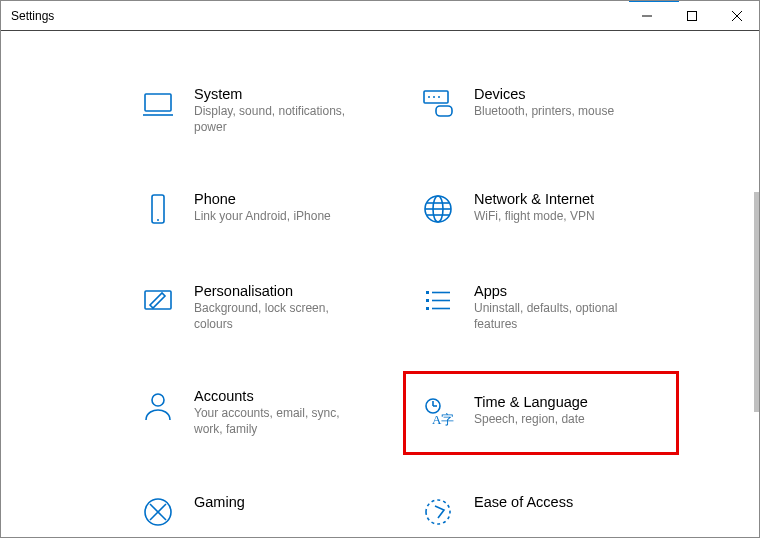 This screenshot has width=760, height=538. Describe the element at coordinates (279, 291) in the screenshot. I see `tile-title: Personalisation` at that location.